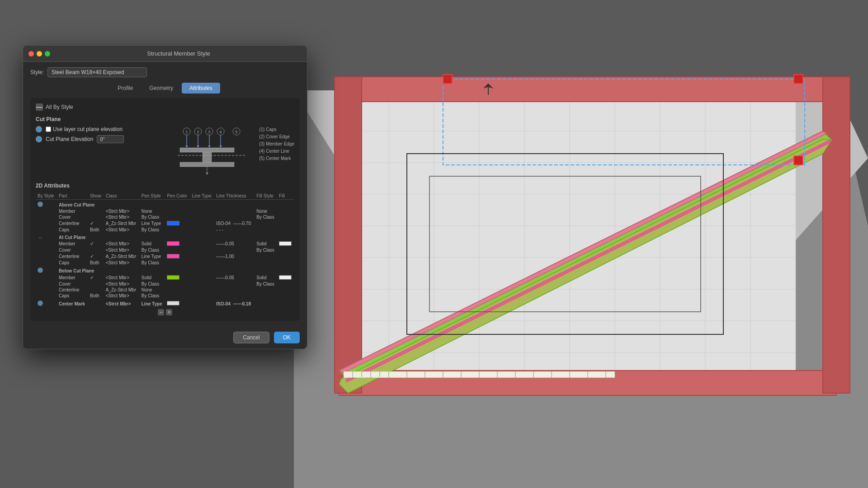 The image size is (868, 488). Describe the element at coordinates (153, 277) in the screenshot. I see `penstyle-member-below: Solid` at that location.